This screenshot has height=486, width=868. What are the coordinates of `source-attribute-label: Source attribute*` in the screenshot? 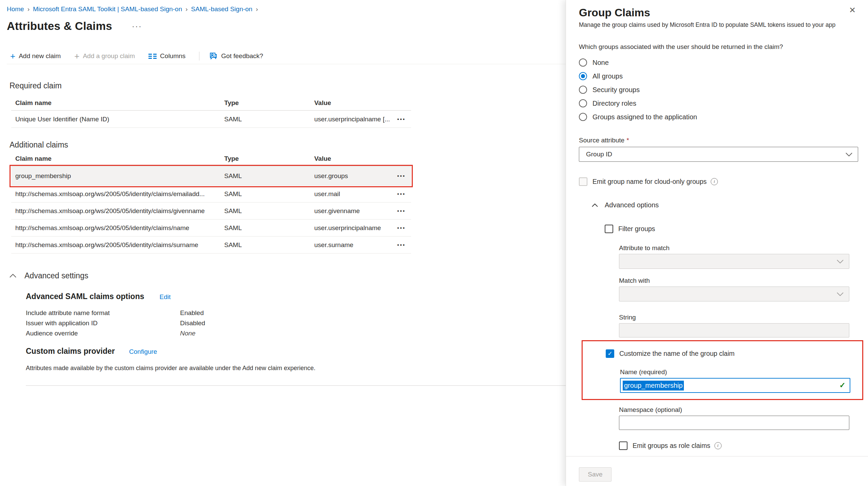 It's located at (718, 140).